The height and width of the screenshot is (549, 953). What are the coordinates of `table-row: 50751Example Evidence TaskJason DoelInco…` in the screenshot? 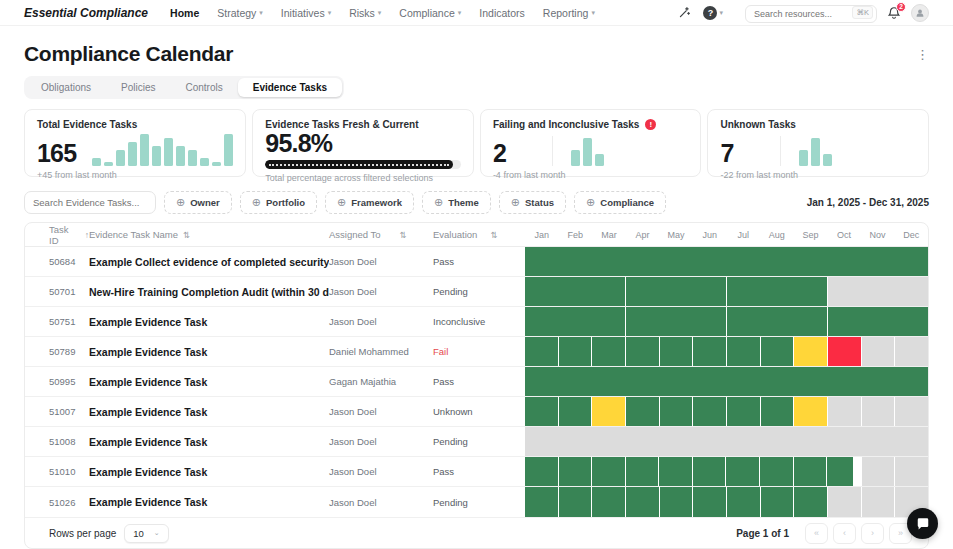 It's located at (476, 322).